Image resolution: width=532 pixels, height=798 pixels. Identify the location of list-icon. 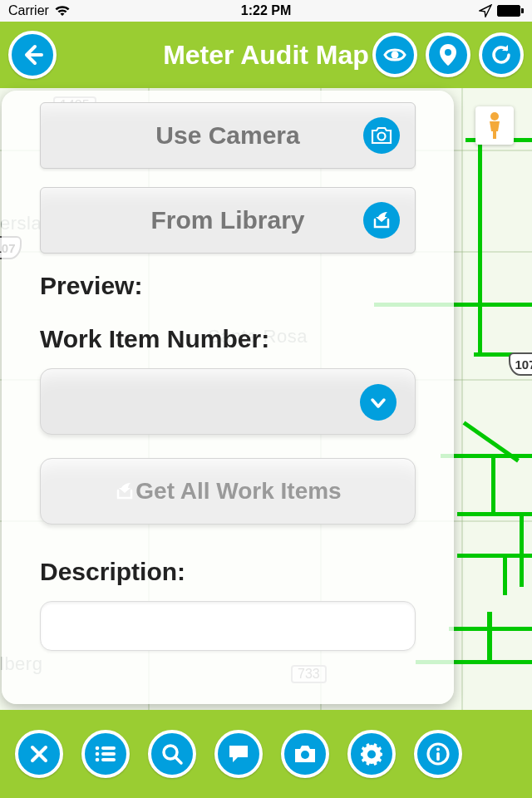
(106, 754).